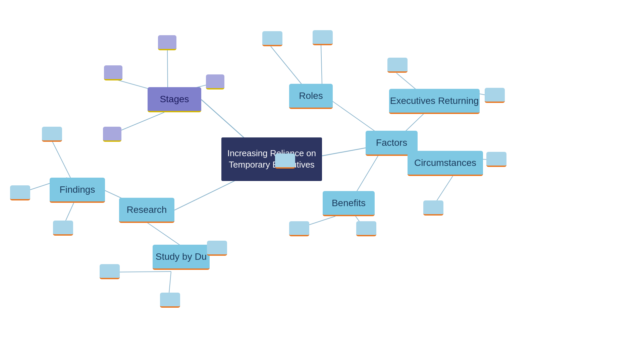 The height and width of the screenshot is (362, 644). Describe the element at coordinates (147, 210) in the screenshot. I see `research-label: Research` at that location.